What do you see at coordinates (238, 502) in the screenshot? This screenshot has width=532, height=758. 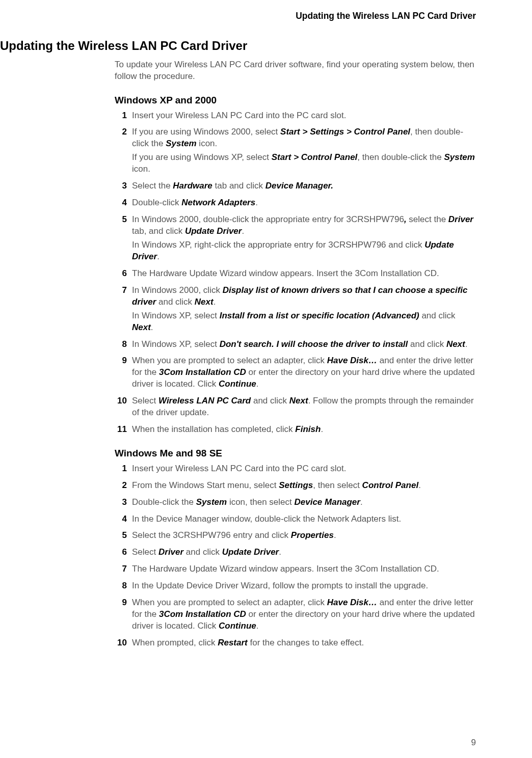 I see `step-item: 3Double-click the System icon, then sele…` at bounding box center [238, 502].